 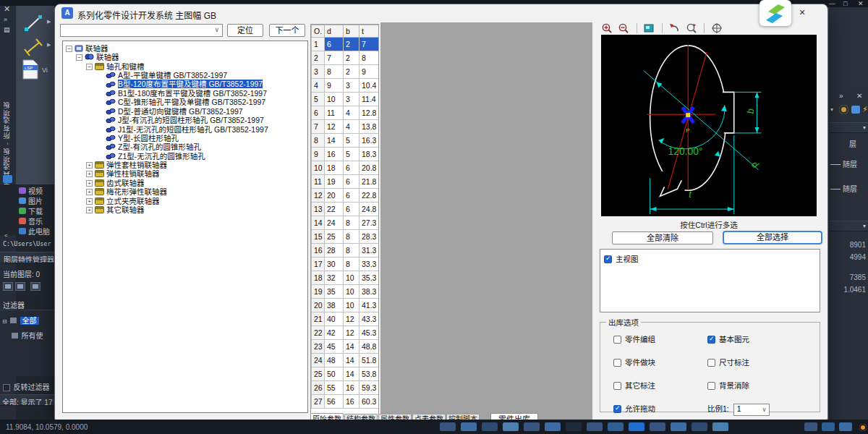 What do you see at coordinates (185, 137) in the screenshot?
I see `tree-item: Y型-长圆柱形轴孔` at bounding box center [185, 137].